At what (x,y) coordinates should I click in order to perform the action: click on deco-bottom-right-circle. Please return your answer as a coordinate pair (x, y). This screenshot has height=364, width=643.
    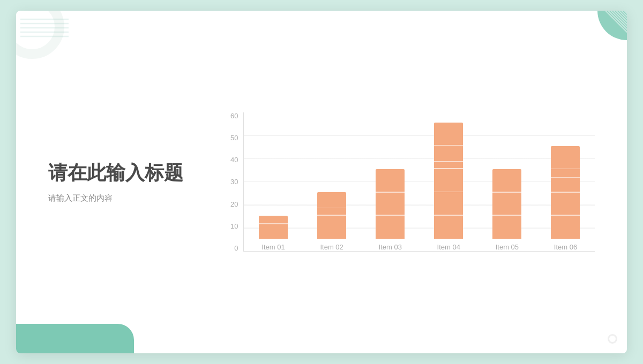
    Looking at the image, I should click on (612, 339).